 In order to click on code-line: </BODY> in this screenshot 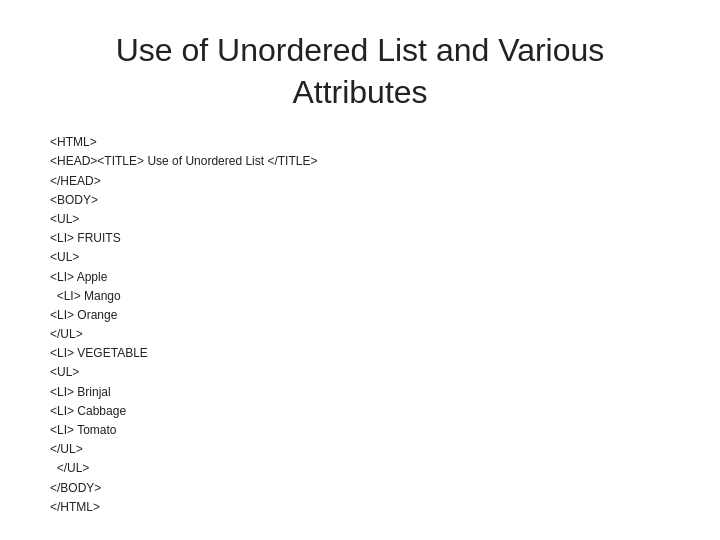, I will do `click(365, 488)`.